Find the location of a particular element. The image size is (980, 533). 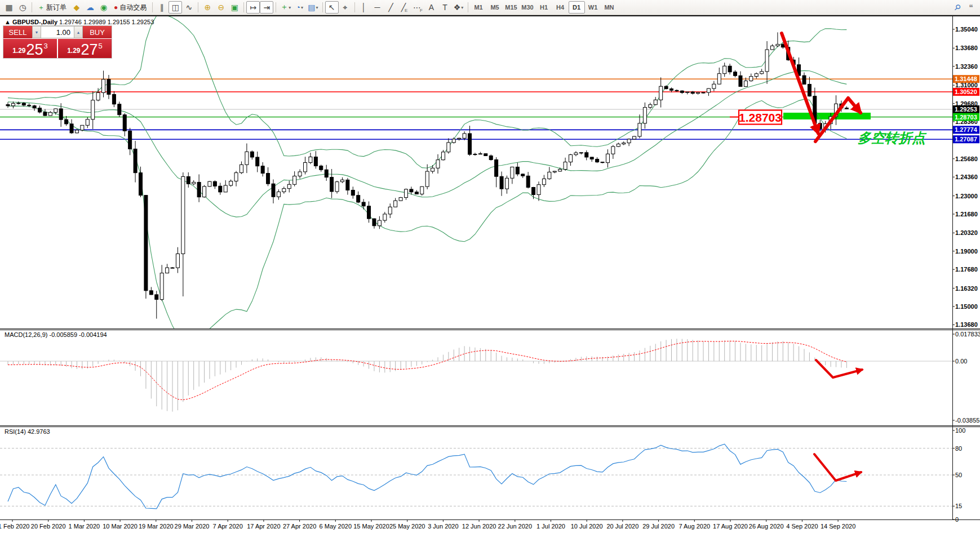

timeframe-M15: M15 is located at coordinates (512, 7).